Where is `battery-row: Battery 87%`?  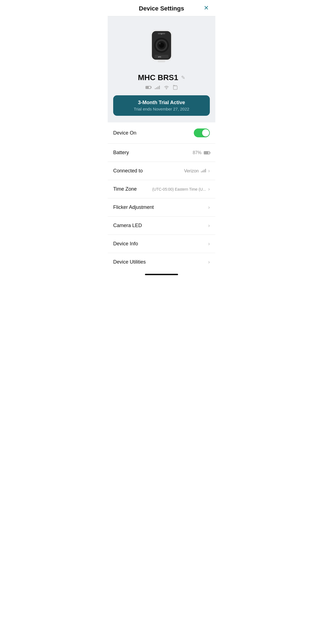
battery-row: Battery 87% is located at coordinates (162, 153).